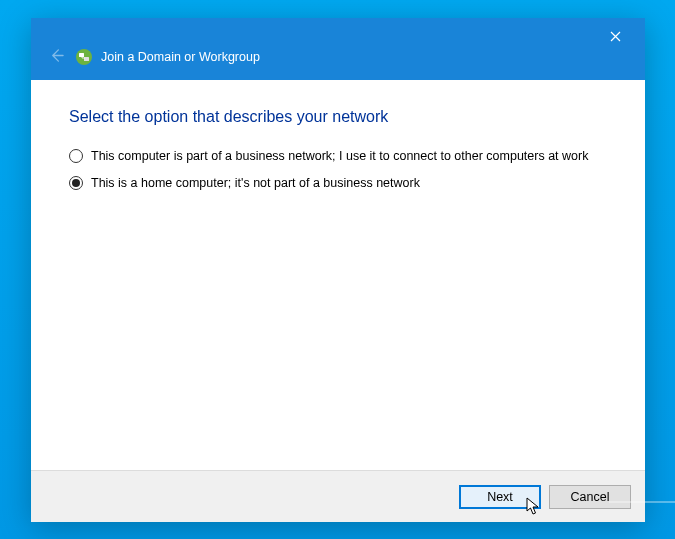 The width and height of the screenshot is (675, 539). Describe the element at coordinates (180, 57) in the screenshot. I see `window-title: Join a Domain or Workgroup` at that location.